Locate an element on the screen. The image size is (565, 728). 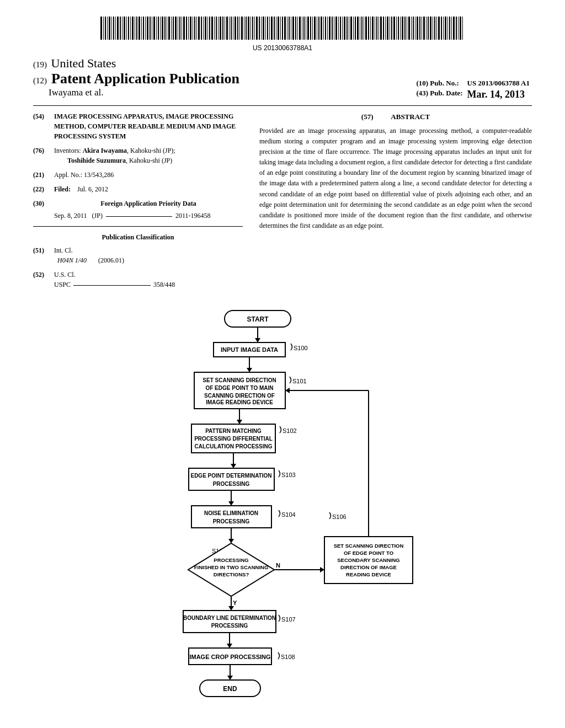
s106-line1: SET SCANNING DIRECTION is located at coordinates (369, 546).